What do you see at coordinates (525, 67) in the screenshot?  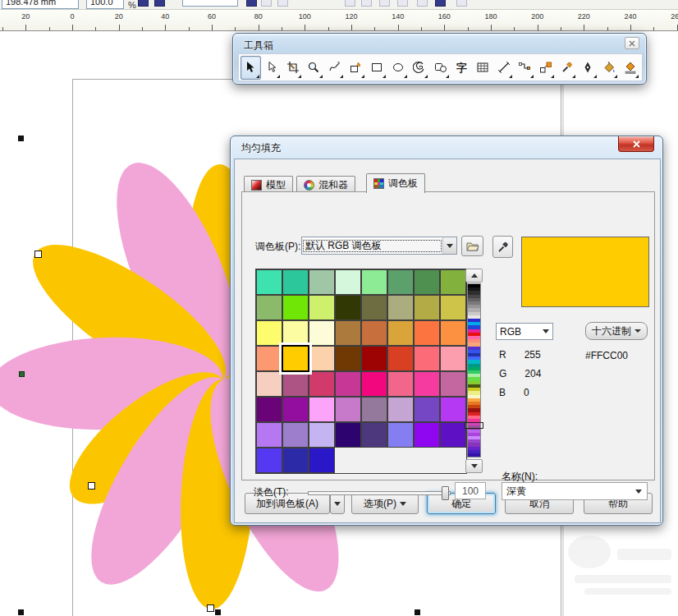 I see `connector-tool-button` at bounding box center [525, 67].